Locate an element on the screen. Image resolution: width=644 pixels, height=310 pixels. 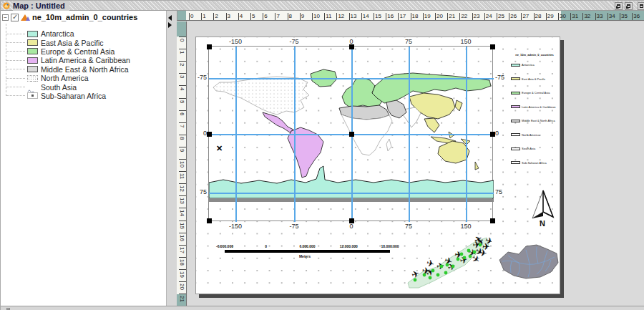
panel-splitter is located at coordinates (172, 158).